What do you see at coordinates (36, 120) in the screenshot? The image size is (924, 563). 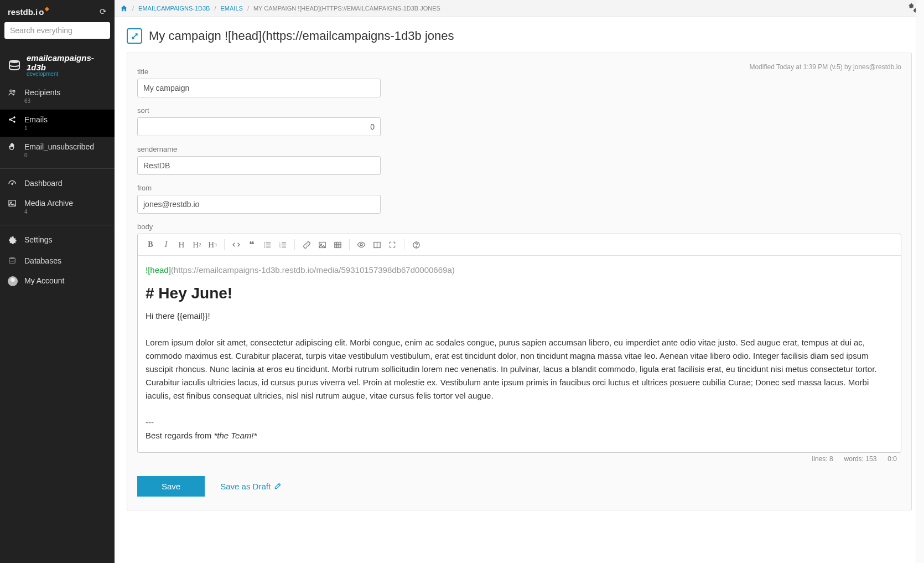 I see `sidebar-item-label: Emails` at bounding box center [36, 120].